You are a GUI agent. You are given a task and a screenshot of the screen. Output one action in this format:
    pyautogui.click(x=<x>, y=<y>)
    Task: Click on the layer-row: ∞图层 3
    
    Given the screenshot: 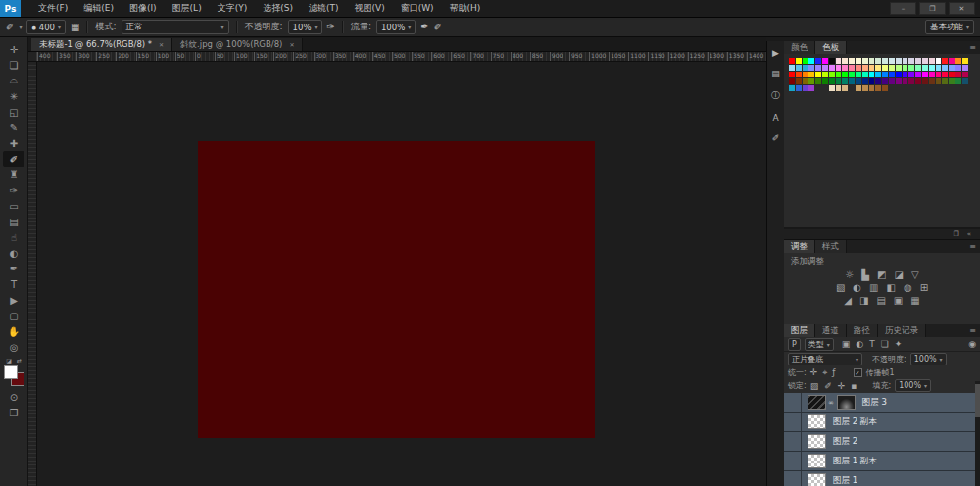 What is the action you would take?
    pyautogui.click(x=882, y=403)
    